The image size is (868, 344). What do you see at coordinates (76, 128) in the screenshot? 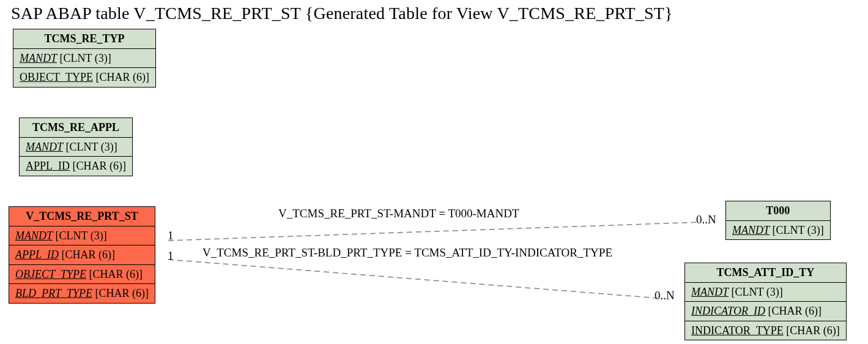
I see `entity-header: TCMS_RE_APPL` at bounding box center [76, 128].